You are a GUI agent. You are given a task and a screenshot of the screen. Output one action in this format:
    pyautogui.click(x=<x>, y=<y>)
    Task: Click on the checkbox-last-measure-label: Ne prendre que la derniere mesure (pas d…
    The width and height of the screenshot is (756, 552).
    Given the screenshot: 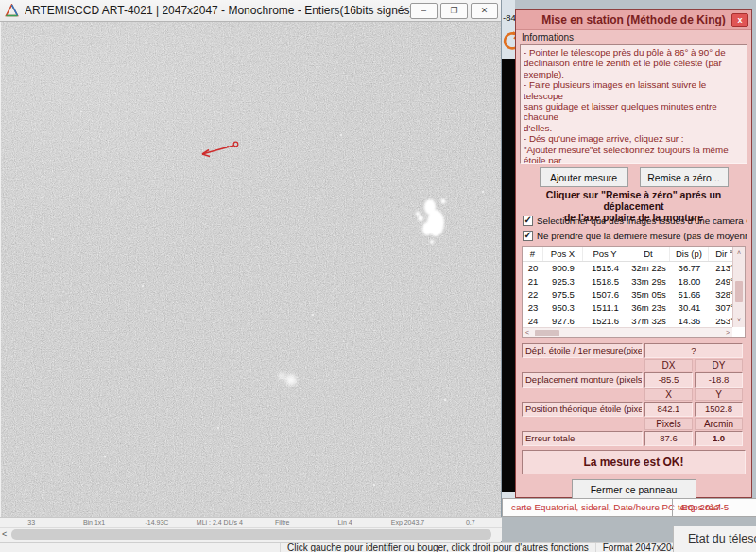 What is the action you would take?
    pyautogui.click(x=643, y=236)
    